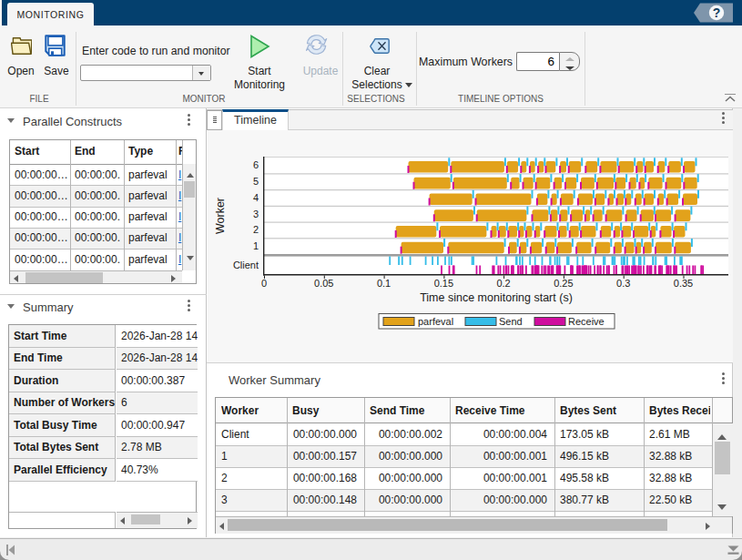 This screenshot has width=742, height=560. Describe the element at coordinates (623, 283) in the screenshot. I see `svg-text: 0.3` at that location.